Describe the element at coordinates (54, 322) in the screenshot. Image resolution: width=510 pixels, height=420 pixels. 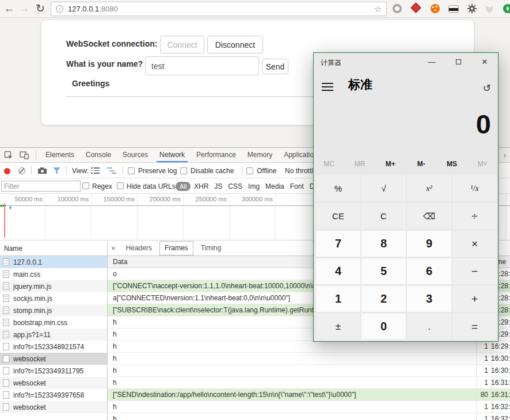
I see `request-row: bootstrap.min.css` at that location.